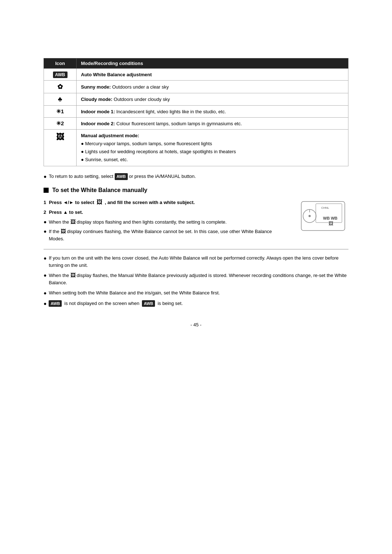 The image size is (392, 554). I want to click on desc-cloudy: Cloudy mode: Outdoors under cloudy sky, so click(213, 99).